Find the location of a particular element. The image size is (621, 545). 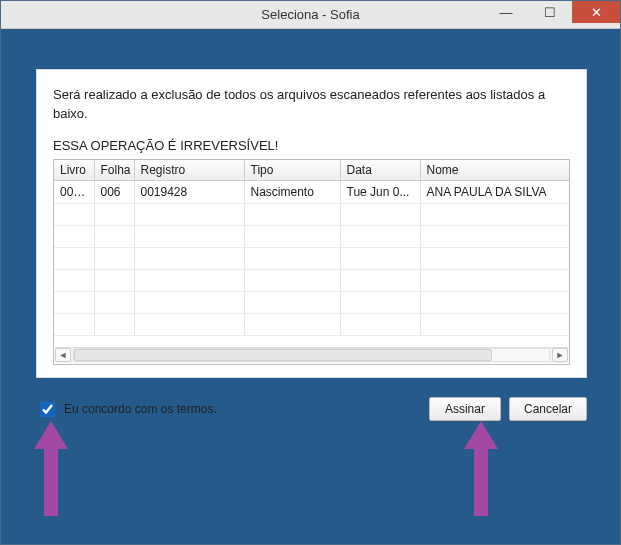

dialog-warning: ESSA OPERAÇÃO É IRREVERSÍVEL! is located at coordinates (312, 146).